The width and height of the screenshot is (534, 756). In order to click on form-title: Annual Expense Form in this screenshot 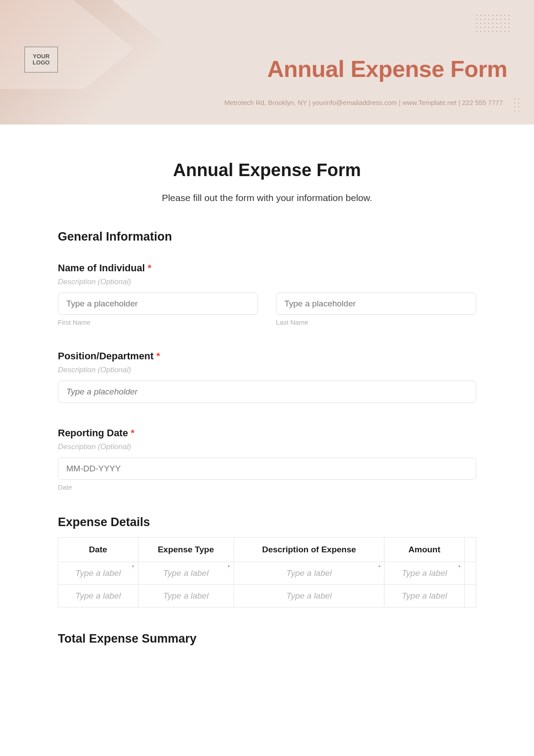, I will do `click(267, 170)`.